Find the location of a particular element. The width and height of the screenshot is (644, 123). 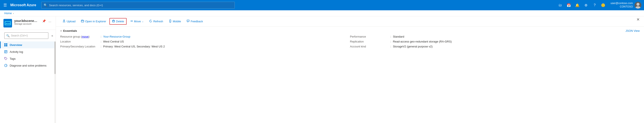

refresh-icon is located at coordinates (151, 21).